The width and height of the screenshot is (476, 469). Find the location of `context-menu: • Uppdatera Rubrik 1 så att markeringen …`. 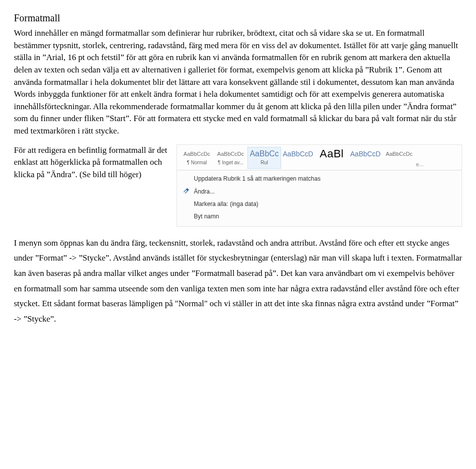

context-menu: • Uppdatera Rubrik 1 så att markeringen … is located at coordinates (319, 199).